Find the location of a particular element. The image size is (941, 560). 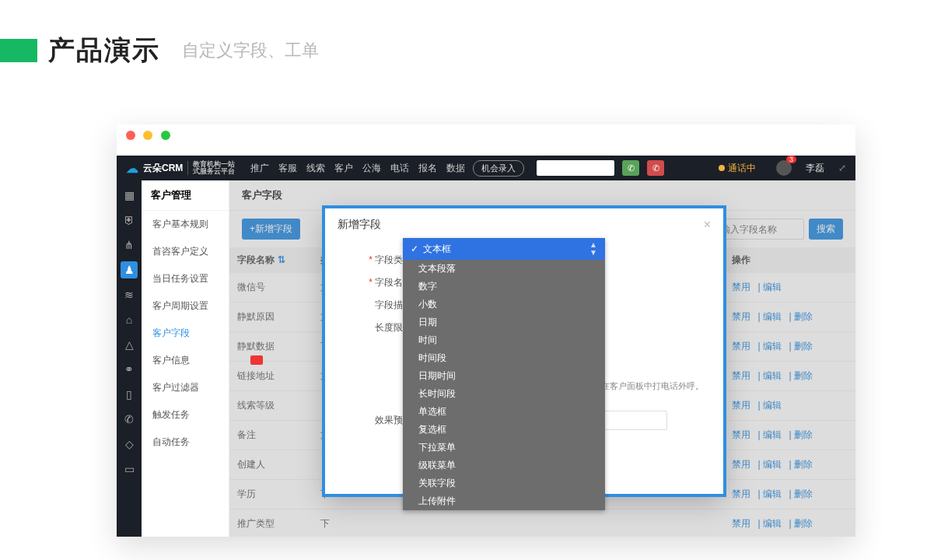

top-nav: 推广 客服 线索 客户 公海 电话 报名 数据 is located at coordinates (358, 168).